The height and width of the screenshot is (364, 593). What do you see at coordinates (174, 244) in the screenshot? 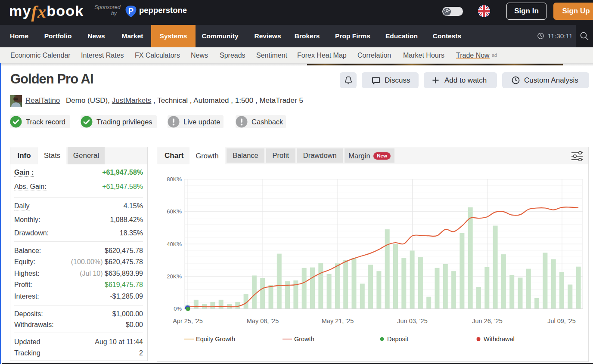
I see `svg-text: 40K%` at bounding box center [174, 244].